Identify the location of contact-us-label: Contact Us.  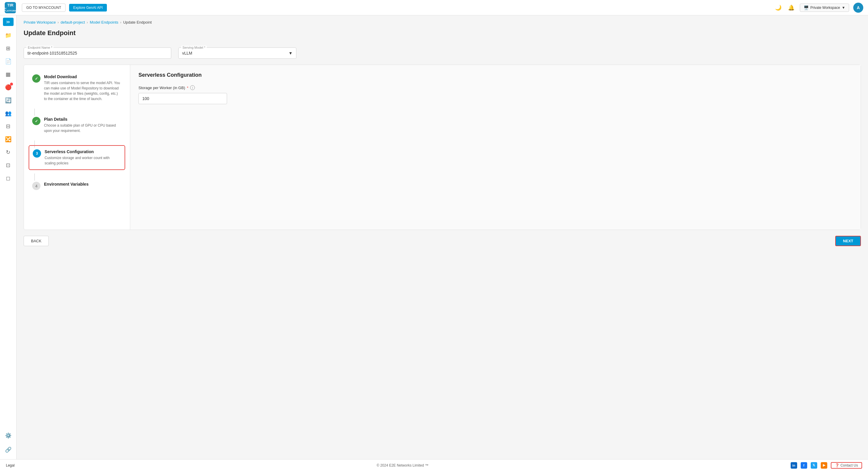
(849, 465).